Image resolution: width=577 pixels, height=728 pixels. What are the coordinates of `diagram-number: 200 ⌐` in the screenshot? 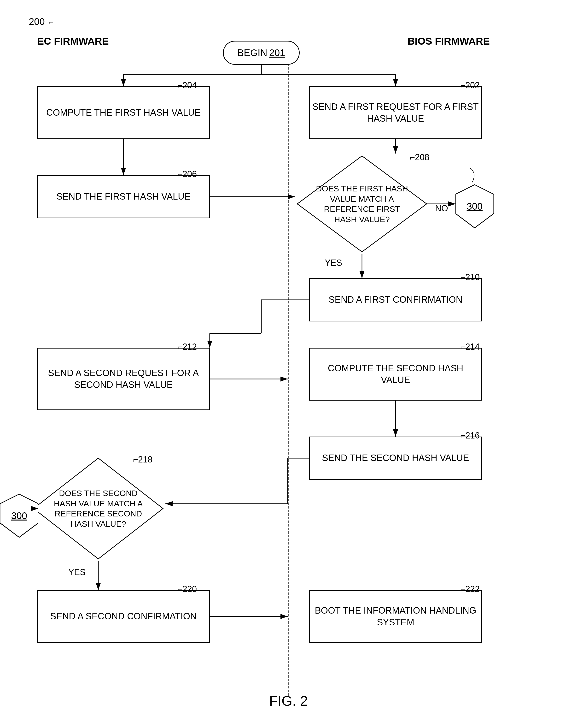 It's located at (41, 22).